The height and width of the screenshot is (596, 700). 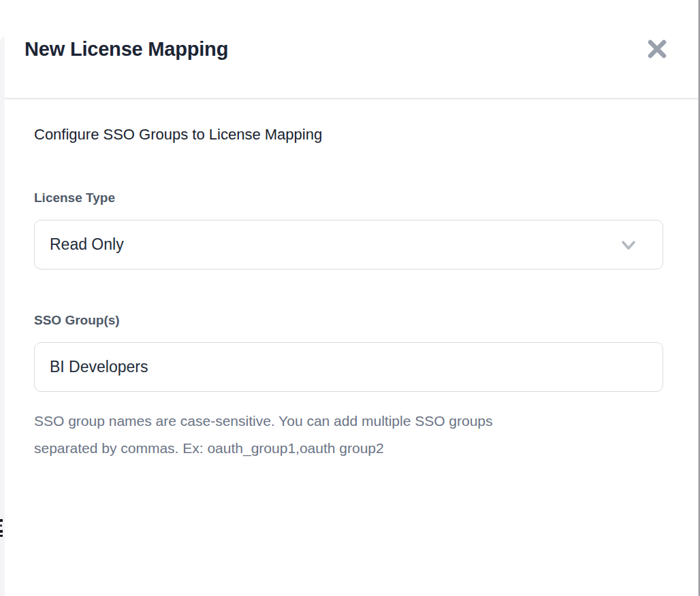 What do you see at coordinates (349, 367) in the screenshot?
I see `sso-groups-input` at bounding box center [349, 367].